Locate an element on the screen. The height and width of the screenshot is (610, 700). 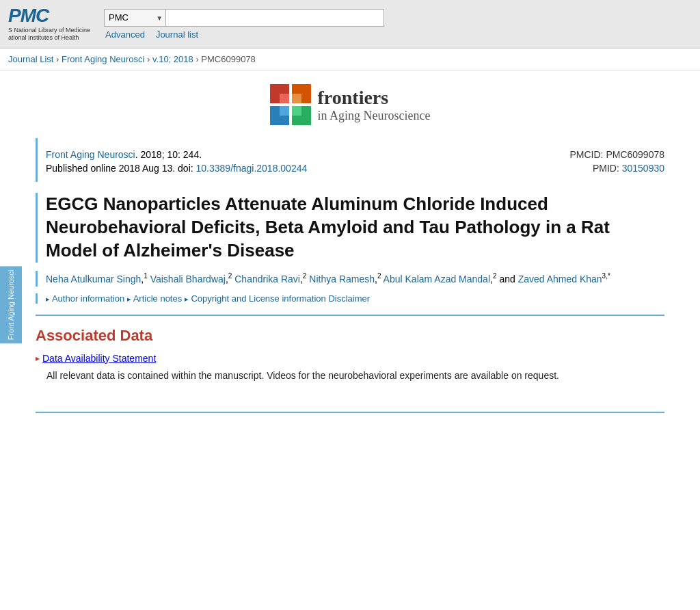
breadcrumb-journal: Front Aging Neurosci is located at coordinates (103, 59).